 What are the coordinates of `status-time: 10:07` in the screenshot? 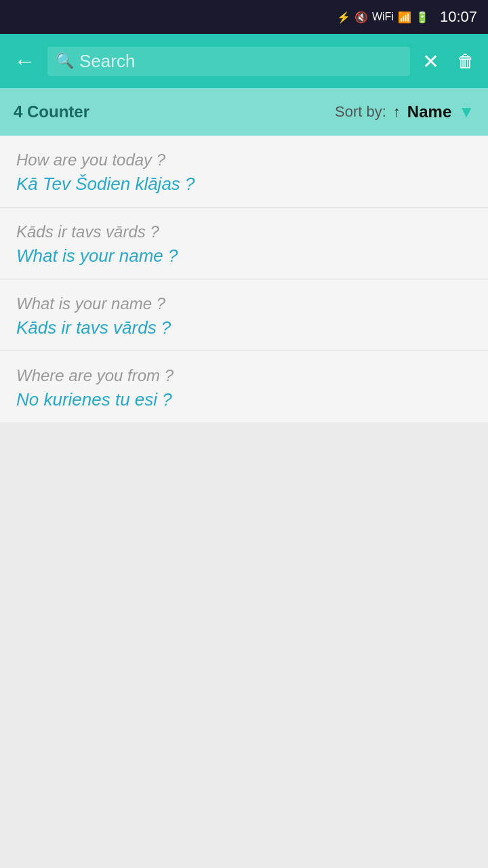 It's located at (458, 17).